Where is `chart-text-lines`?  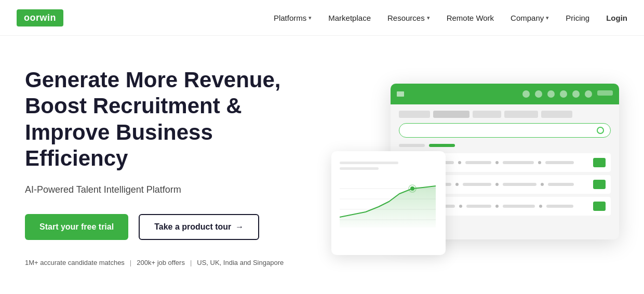
chart-text-lines is located at coordinates (388, 166).